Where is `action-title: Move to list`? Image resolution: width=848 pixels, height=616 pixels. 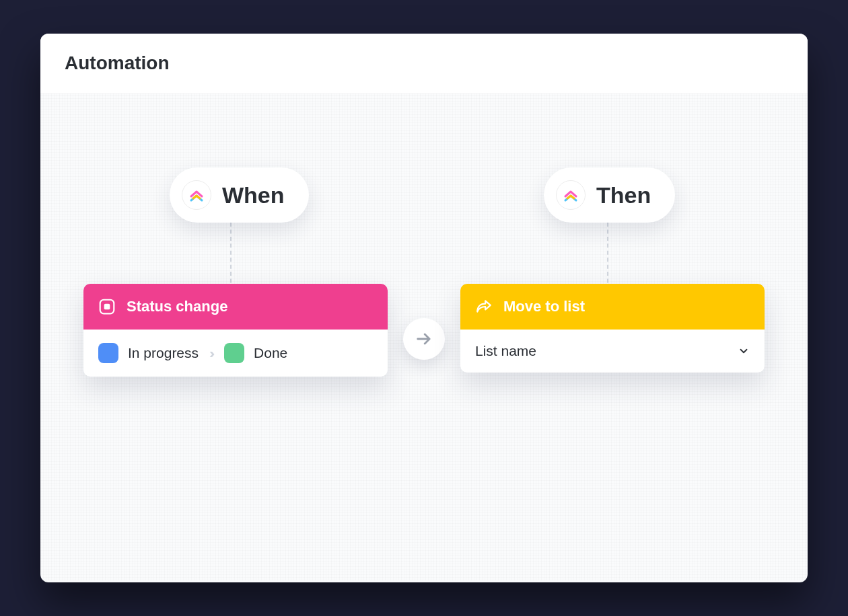 action-title: Move to list is located at coordinates (544, 307).